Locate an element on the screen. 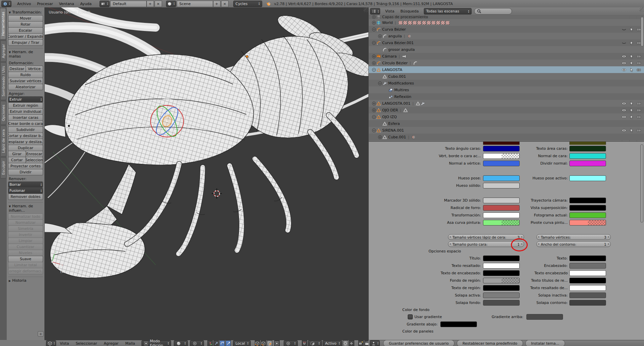 The image size is (644, 346). editor-type-info-button: ▴▾ is located at coordinates (6, 4).